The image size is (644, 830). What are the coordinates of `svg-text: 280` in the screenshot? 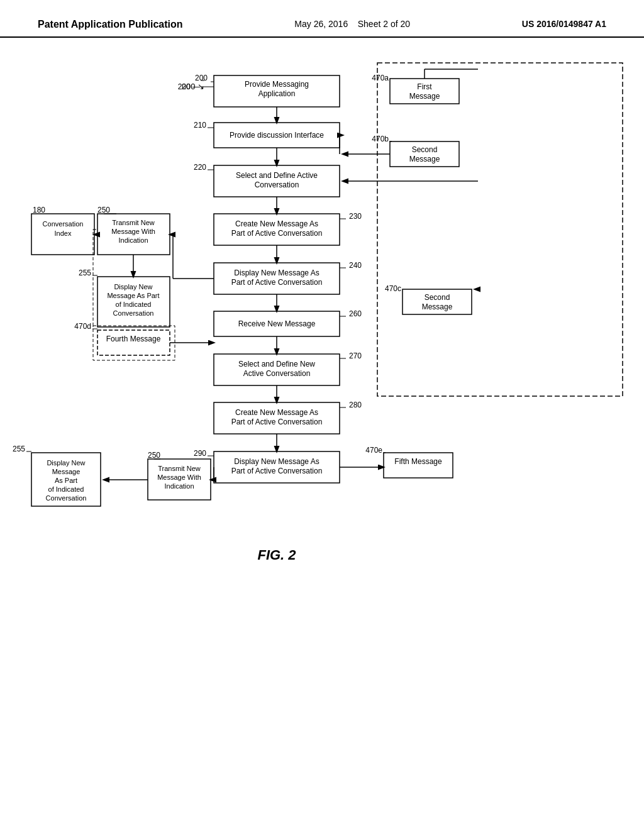 It's located at (355, 405).